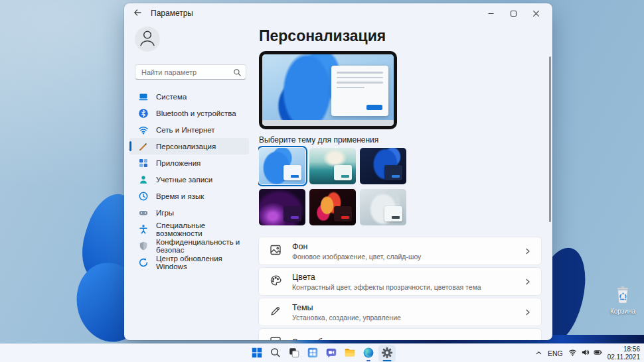 Image resolution: width=644 pixels, height=362 pixels. What do you see at coordinates (491, 13) in the screenshot?
I see `minimize-button` at bounding box center [491, 13].